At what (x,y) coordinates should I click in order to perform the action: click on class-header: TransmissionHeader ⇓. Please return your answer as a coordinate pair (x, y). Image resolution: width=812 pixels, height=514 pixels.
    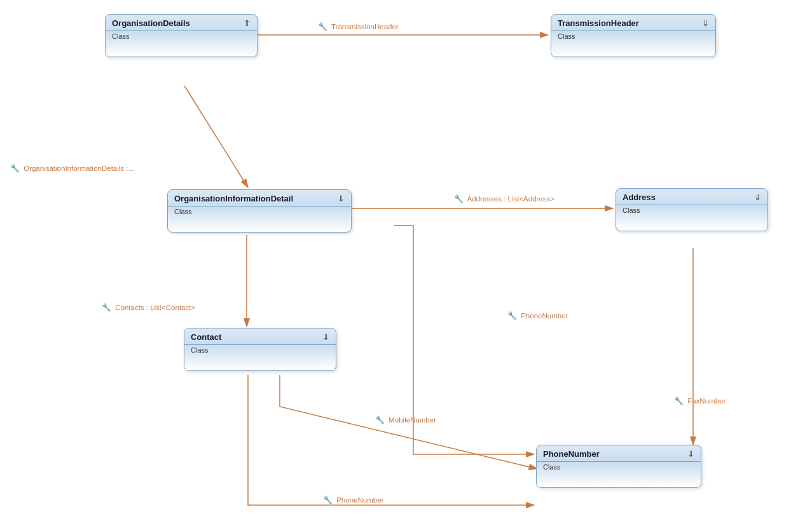
    Looking at the image, I should click on (633, 23).